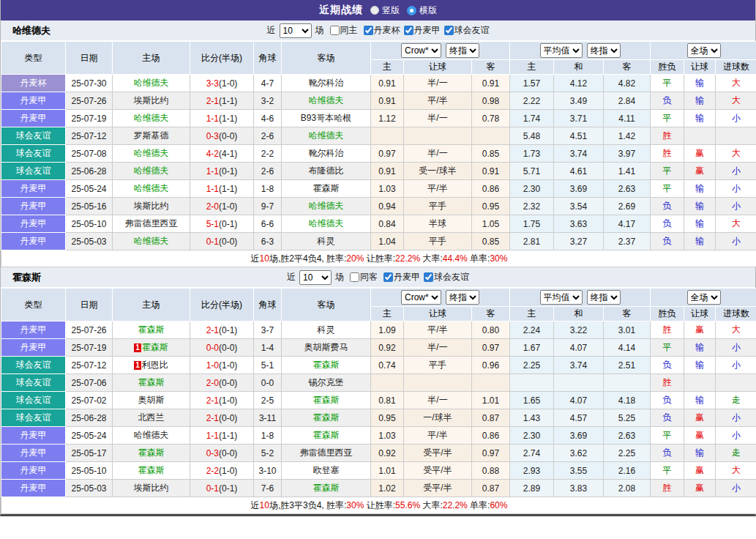 Image resolution: width=756 pixels, height=539 pixels. I want to click on view-option-horizontal: 横版, so click(422, 10).